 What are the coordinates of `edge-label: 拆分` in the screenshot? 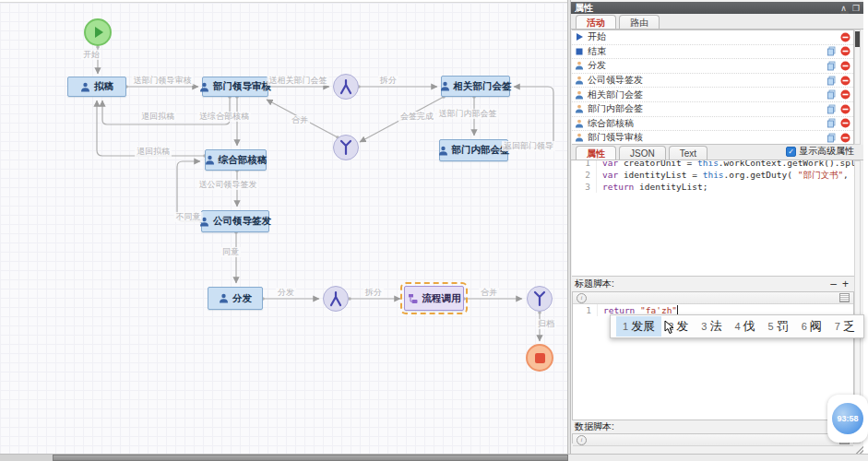 It's located at (374, 293).